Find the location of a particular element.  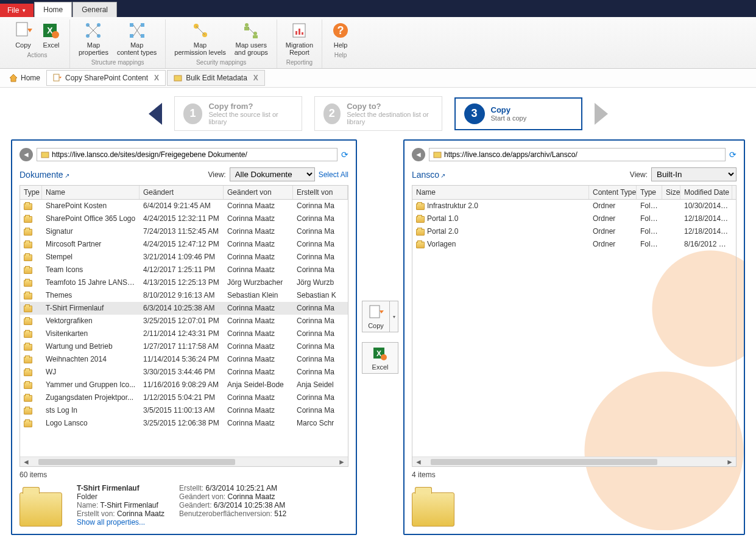

table-row: Teamfoto 15 Jahre LANSCO 4/13/2015 12:25… is located at coordinates (184, 282).